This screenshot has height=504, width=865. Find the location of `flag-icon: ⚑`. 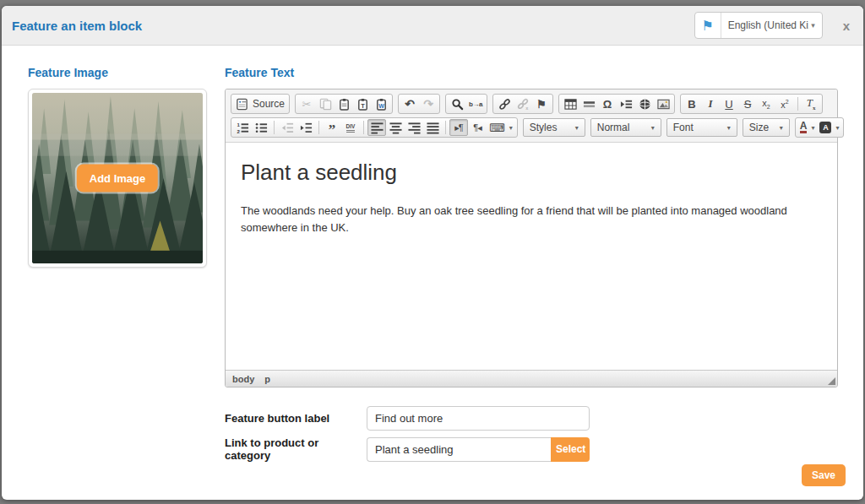

flag-icon: ⚑ is located at coordinates (708, 25).